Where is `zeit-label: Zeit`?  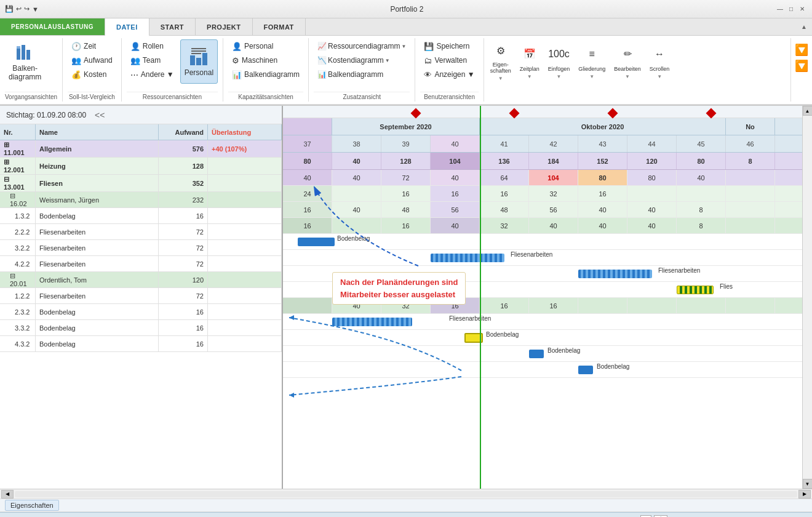 zeit-label: Zeit is located at coordinates (90, 46).